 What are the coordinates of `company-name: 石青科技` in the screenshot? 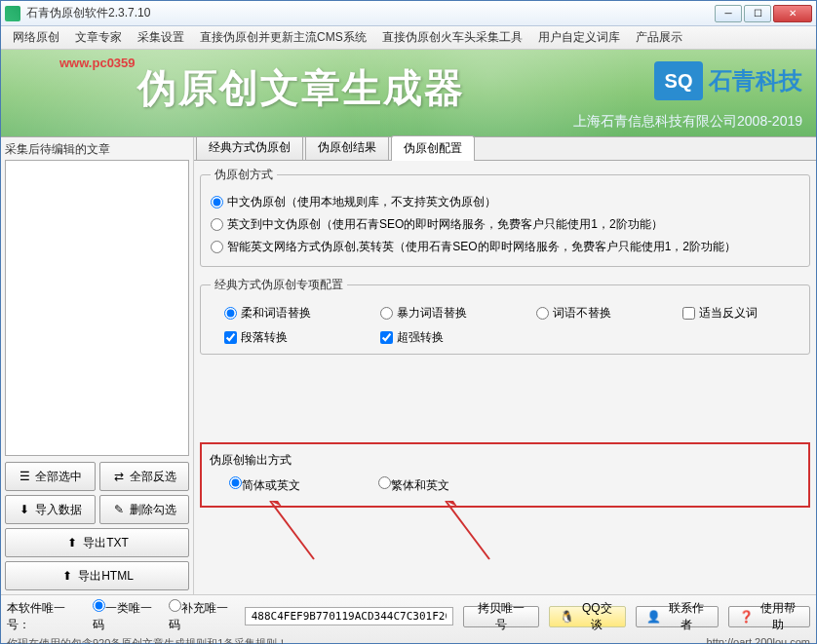 It's located at (756, 81).